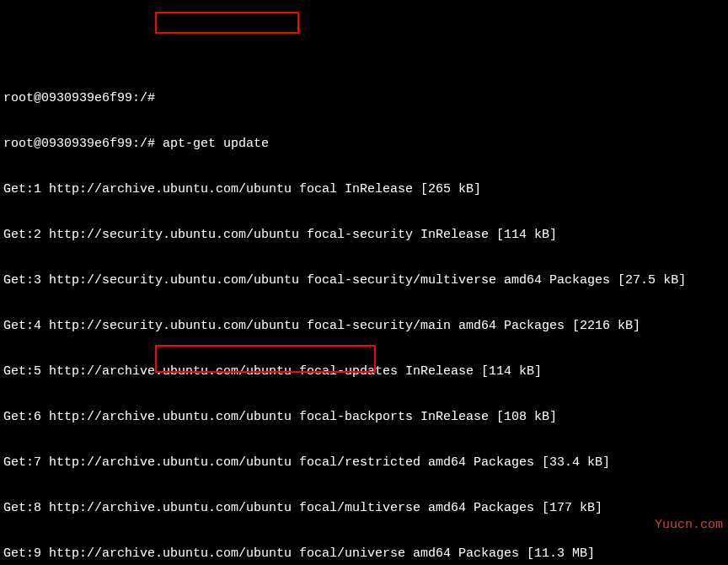  What do you see at coordinates (364, 463) in the screenshot?
I see `terminal-line: Get:7 http://archive.ubuntu.com/ubuntu f…` at bounding box center [364, 463].